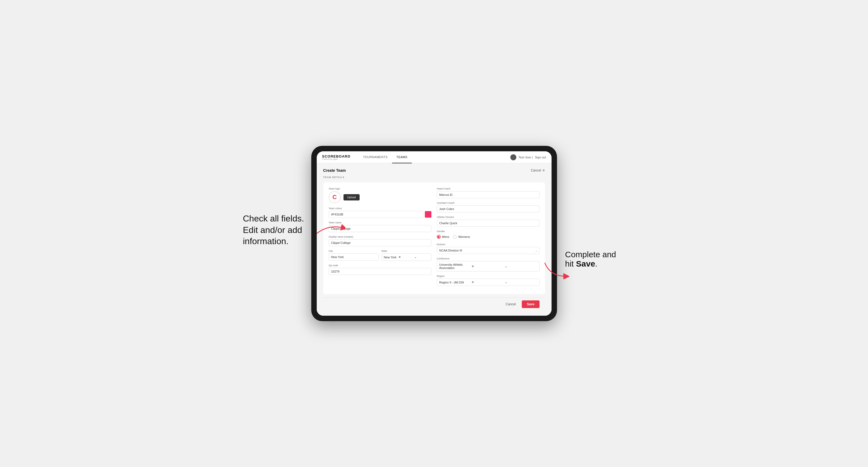  What do you see at coordinates (375, 157) in the screenshot?
I see `nav-tournaments: TOURNAMENTS` at bounding box center [375, 157].